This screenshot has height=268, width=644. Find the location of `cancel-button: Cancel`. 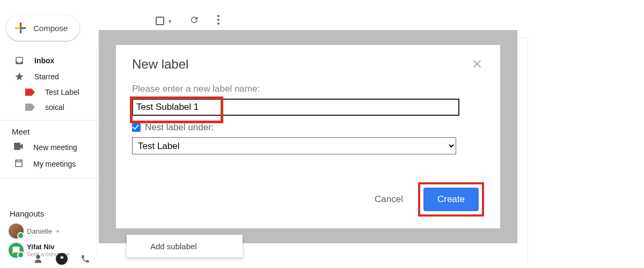

cancel-button: Cancel is located at coordinates (389, 199).